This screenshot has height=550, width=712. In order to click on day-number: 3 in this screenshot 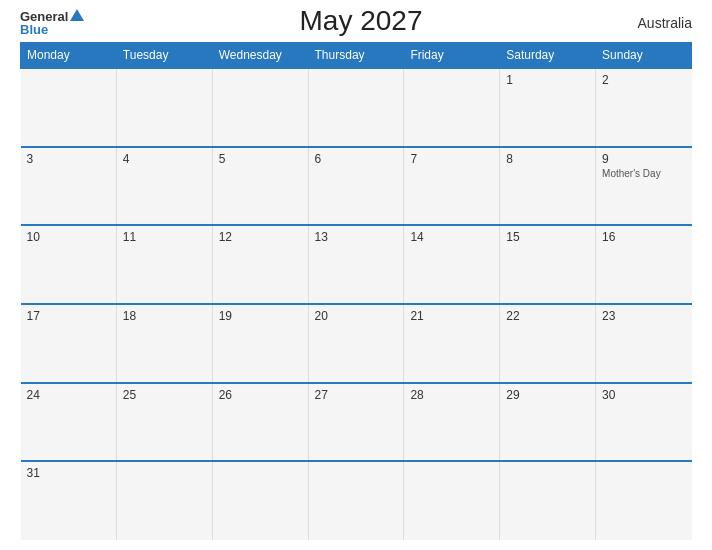, I will do `click(68, 159)`.